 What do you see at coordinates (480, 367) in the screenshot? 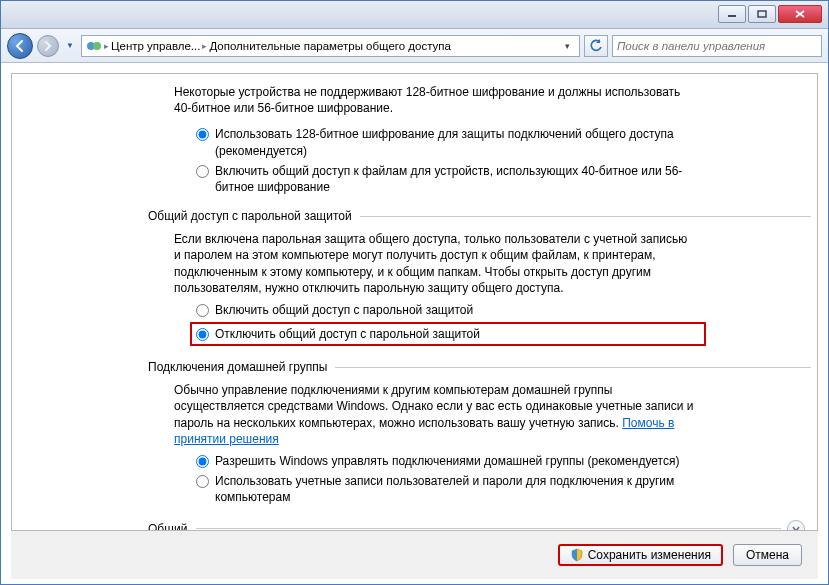
I see `homegroup-section-heading: Подключения домашней группы` at bounding box center [480, 367].